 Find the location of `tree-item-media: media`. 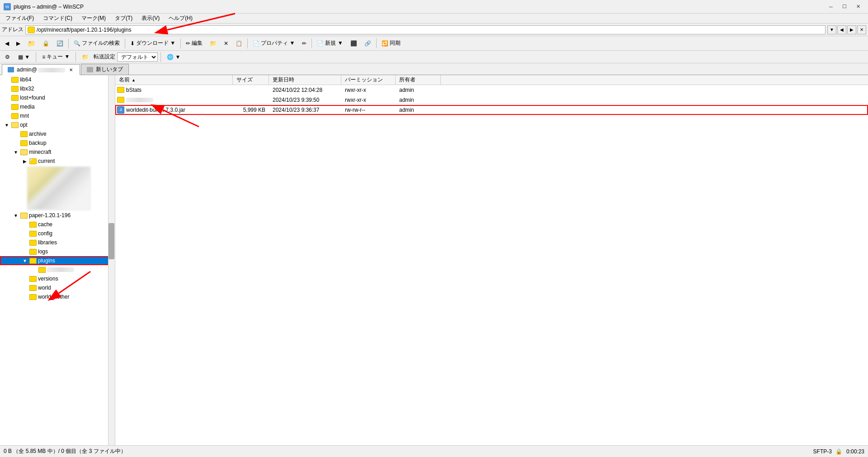

tree-item-media: media is located at coordinates (57, 107).